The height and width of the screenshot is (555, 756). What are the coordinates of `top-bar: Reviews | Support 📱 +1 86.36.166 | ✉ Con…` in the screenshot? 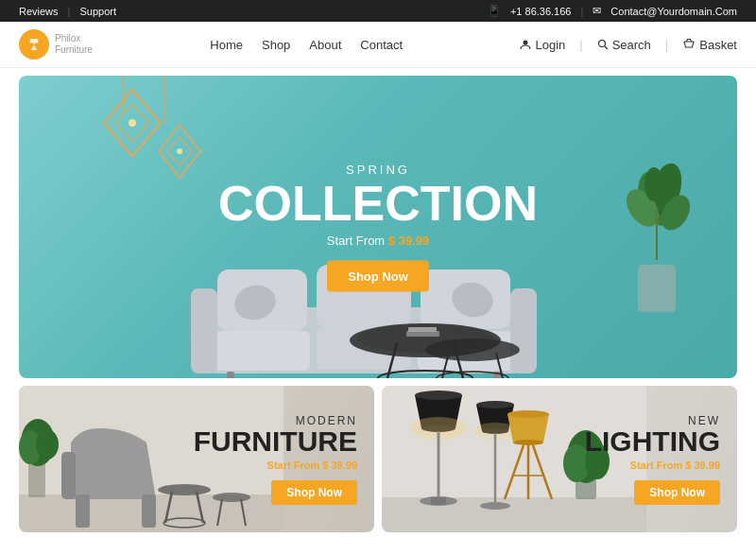 It's located at (378, 11).